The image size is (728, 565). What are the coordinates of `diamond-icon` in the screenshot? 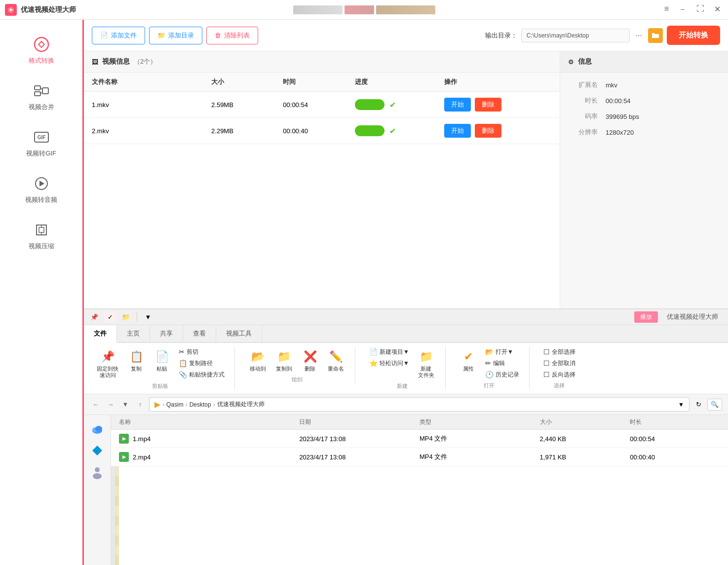 It's located at (97, 451).